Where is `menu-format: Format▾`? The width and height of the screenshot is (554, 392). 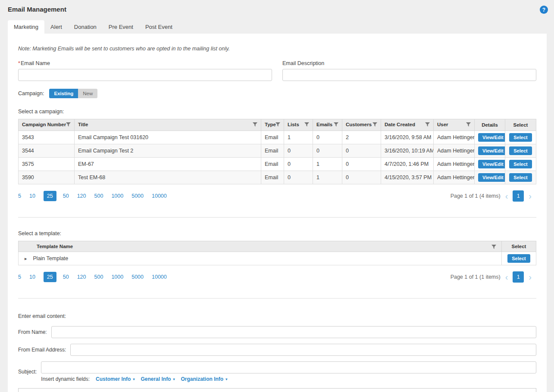
menu-format: Format▾ is located at coordinates (139, 391).